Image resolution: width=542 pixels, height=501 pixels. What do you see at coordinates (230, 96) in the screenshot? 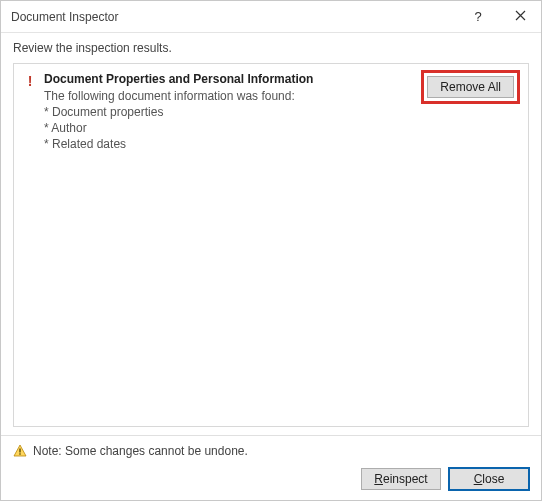
I see `result-desc-line: The following document information was f…` at bounding box center [230, 96].